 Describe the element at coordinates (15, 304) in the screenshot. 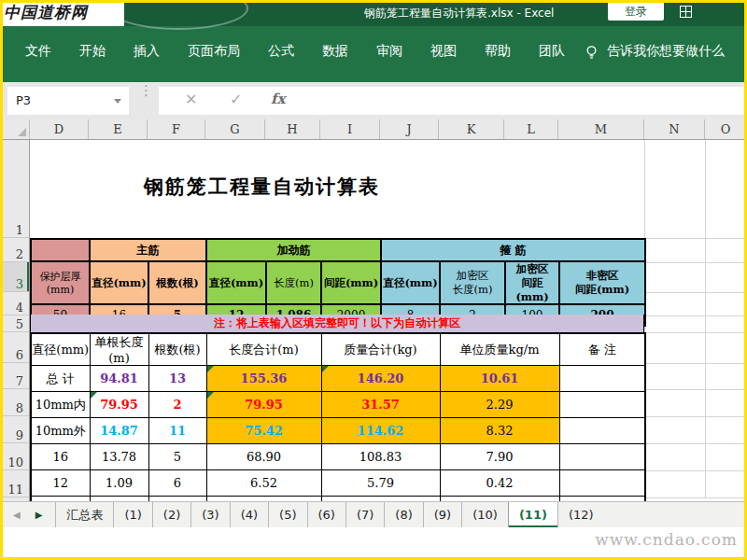

I see `row-header-4: 4` at that location.